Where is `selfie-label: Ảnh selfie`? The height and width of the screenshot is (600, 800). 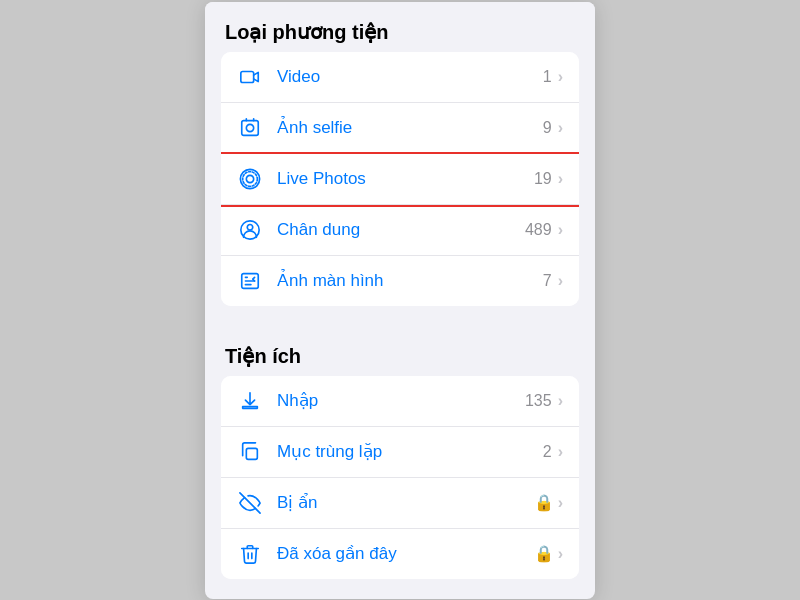 selfie-label: Ảnh selfie is located at coordinates (410, 128).